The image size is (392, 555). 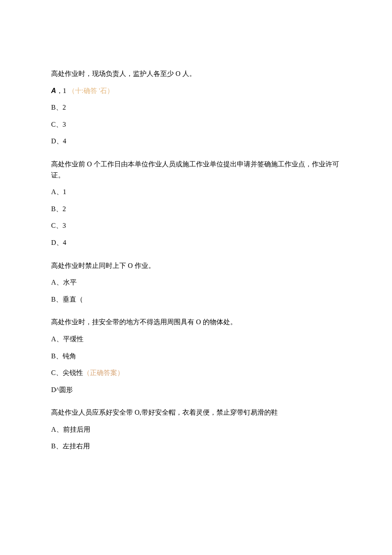 What do you see at coordinates (196, 203) in the screenshot?
I see `question-2: 高处作业前 O 个工作日由本单位作业人员或施工作业单位提出申请并签确施工作业点，…` at bounding box center [196, 203].